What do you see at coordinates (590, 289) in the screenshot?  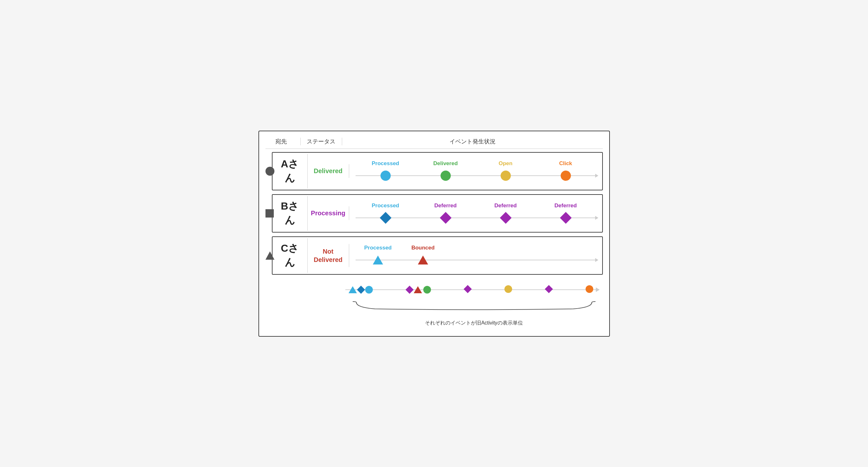 I see `combined-circle-orange` at bounding box center [590, 289].